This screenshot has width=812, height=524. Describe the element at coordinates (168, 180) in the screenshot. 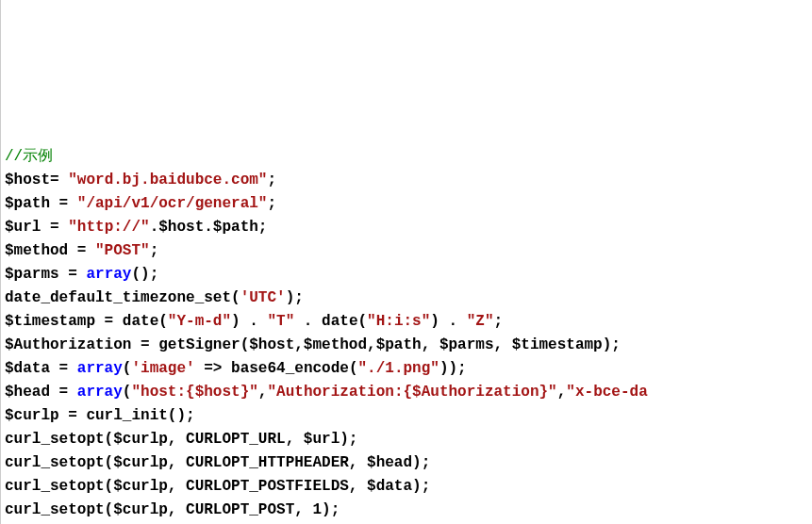

I see `code-token-string: "word.bj.baidubce.com"` at that location.